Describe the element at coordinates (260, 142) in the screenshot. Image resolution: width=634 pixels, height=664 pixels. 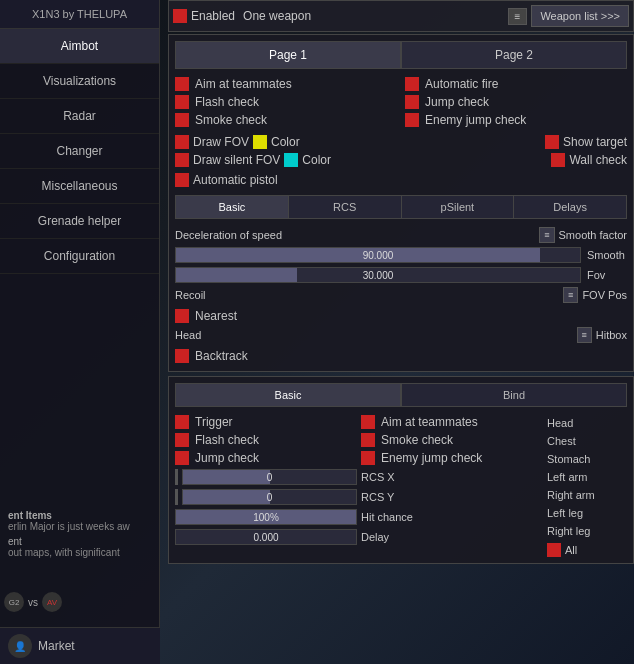
I see `fov-color-swatch` at that location.